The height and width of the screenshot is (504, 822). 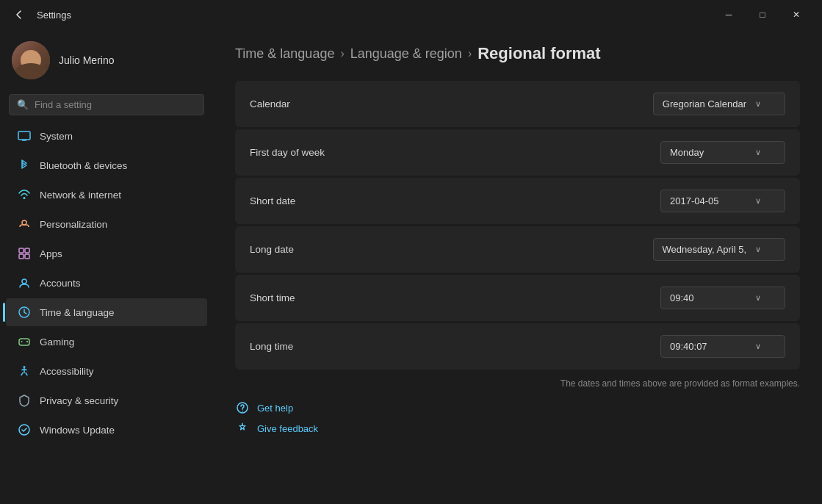 What do you see at coordinates (84, 166) in the screenshot?
I see `bluetooth-label: Bluetooth & devices` at bounding box center [84, 166].